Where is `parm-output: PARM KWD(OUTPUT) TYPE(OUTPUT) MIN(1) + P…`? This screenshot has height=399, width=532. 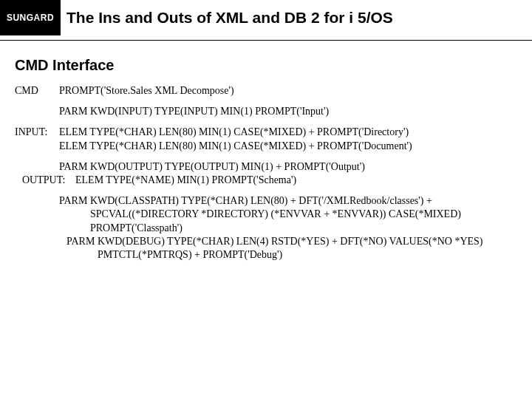
parm-output: PARM KWD(OUTPUT) TYPE(OUTPUT) MIN(1) + P… is located at coordinates (288, 167).